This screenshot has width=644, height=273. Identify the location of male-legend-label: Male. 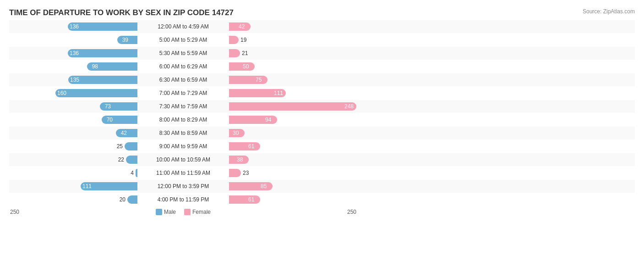
(170, 212).